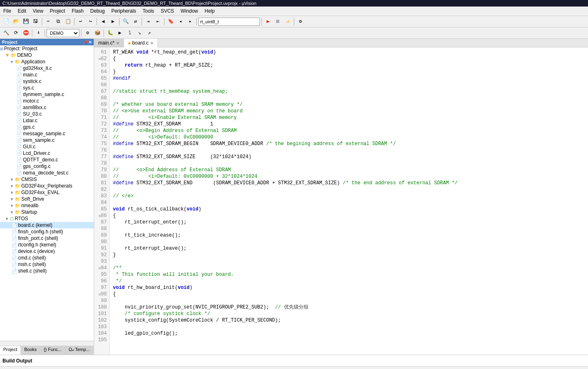 This screenshot has width=588, height=369. What do you see at coordinates (120, 33) in the screenshot?
I see `run-to-cursor-btn: ▶` at bounding box center [120, 33].